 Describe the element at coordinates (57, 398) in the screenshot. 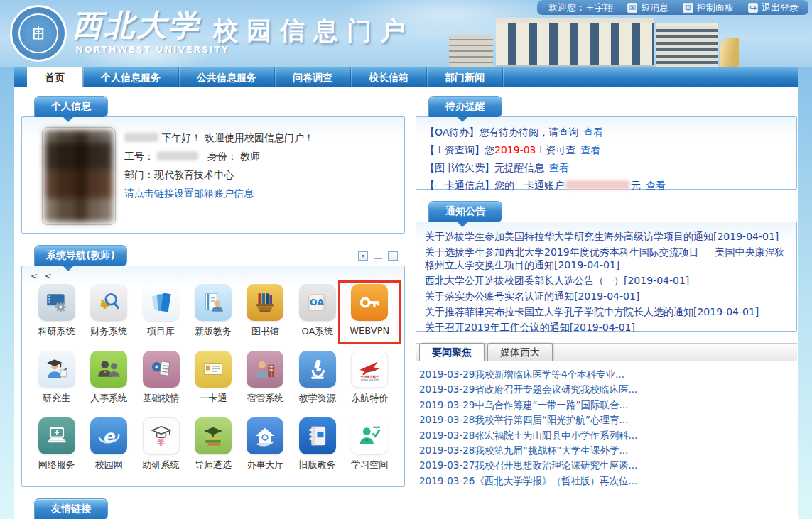

I see `app-label: 研究生` at that location.